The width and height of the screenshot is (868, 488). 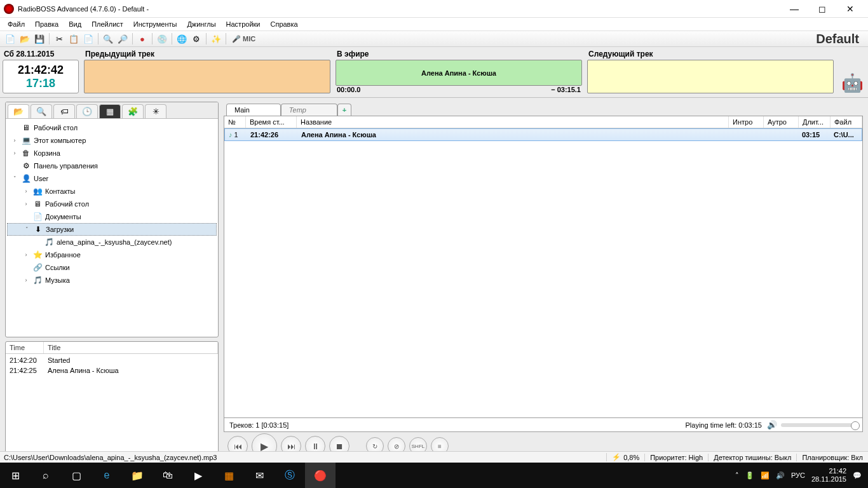 What do you see at coordinates (320, 475) in the screenshot?
I see `radioboss-task-icon: 🔴` at bounding box center [320, 475].